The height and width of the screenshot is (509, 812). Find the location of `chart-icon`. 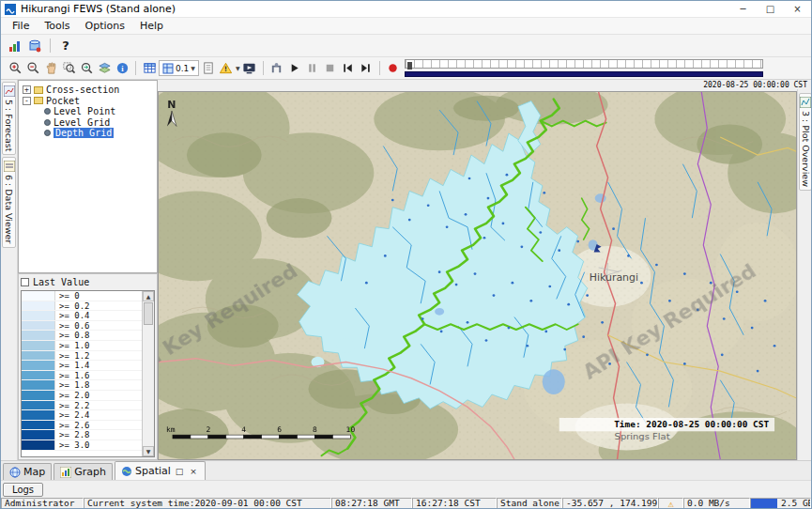

chart-icon is located at coordinates (66, 472).